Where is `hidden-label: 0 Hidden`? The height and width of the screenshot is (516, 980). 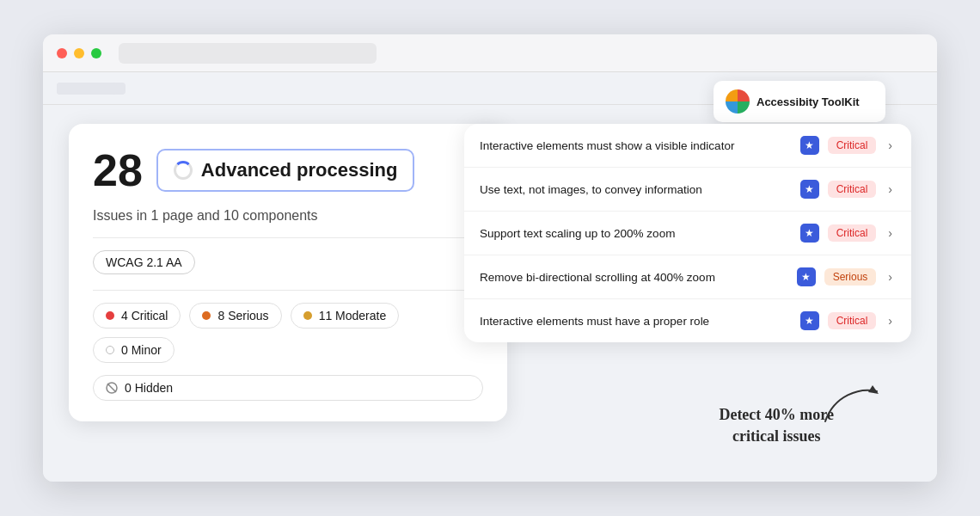
hidden-label: 0 Hidden is located at coordinates (149, 388).